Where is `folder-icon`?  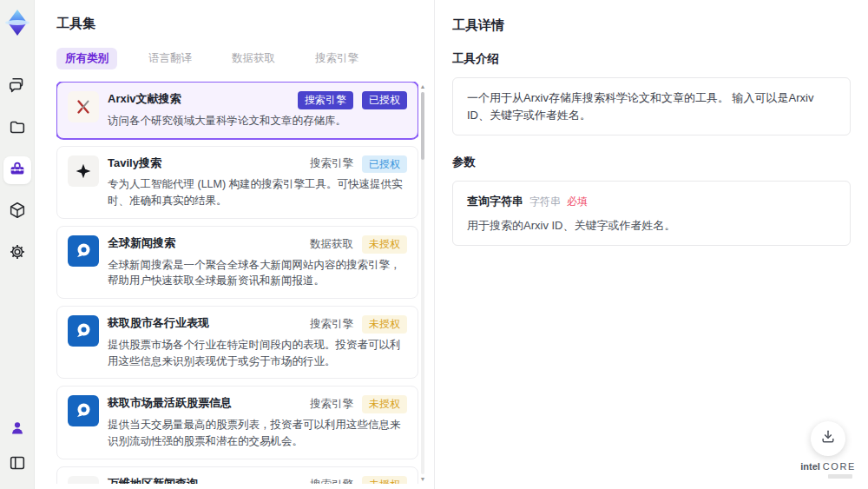 folder-icon is located at coordinates (17, 129).